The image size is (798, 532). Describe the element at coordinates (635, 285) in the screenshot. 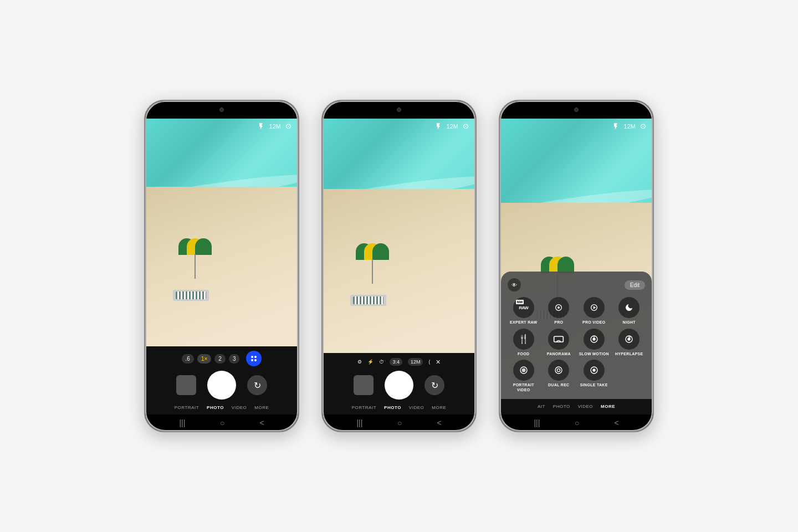

I see `edit-button: Edit` at that location.